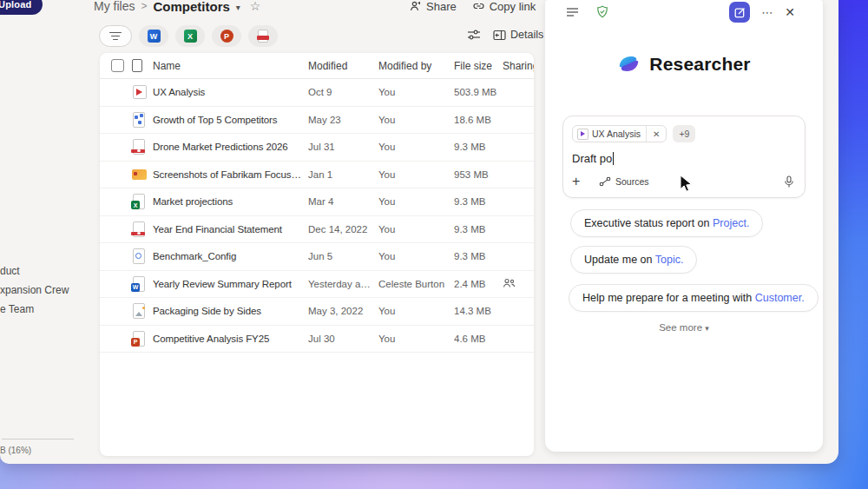 Image resolution: width=868 pixels, height=489 pixels. What do you see at coordinates (634, 260) in the screenshot?
I see `suggestion-update-me: Update me on Topic.` at bounding box center [634, 260].